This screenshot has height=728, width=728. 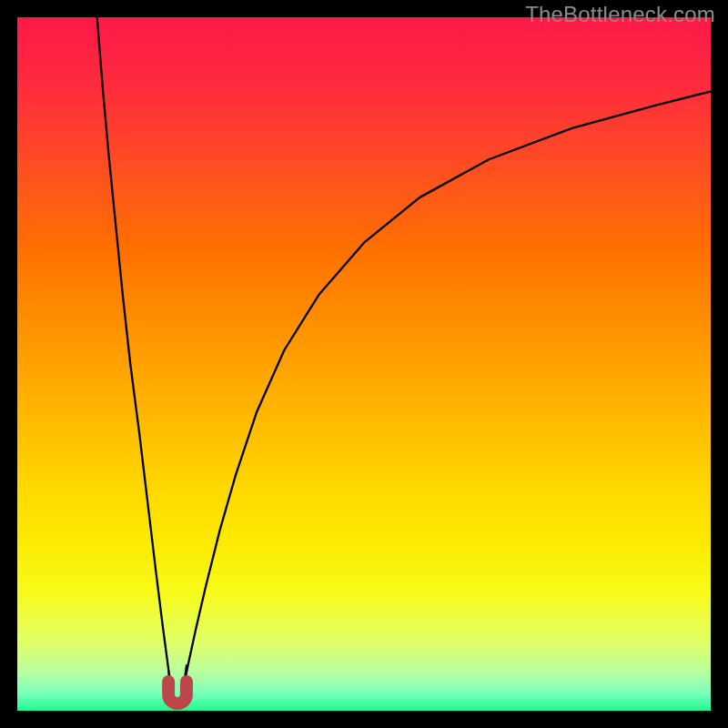 What do you see at coordinates (177, 693) in the screenshot?
I see `highlight-u-marker` at bounding box center [177, 693].